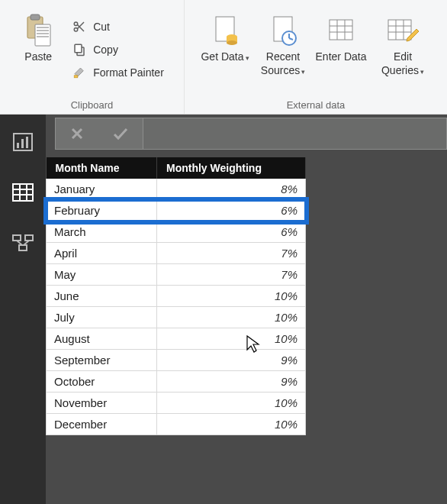  I want to click on tab-data, so click(23, 192).